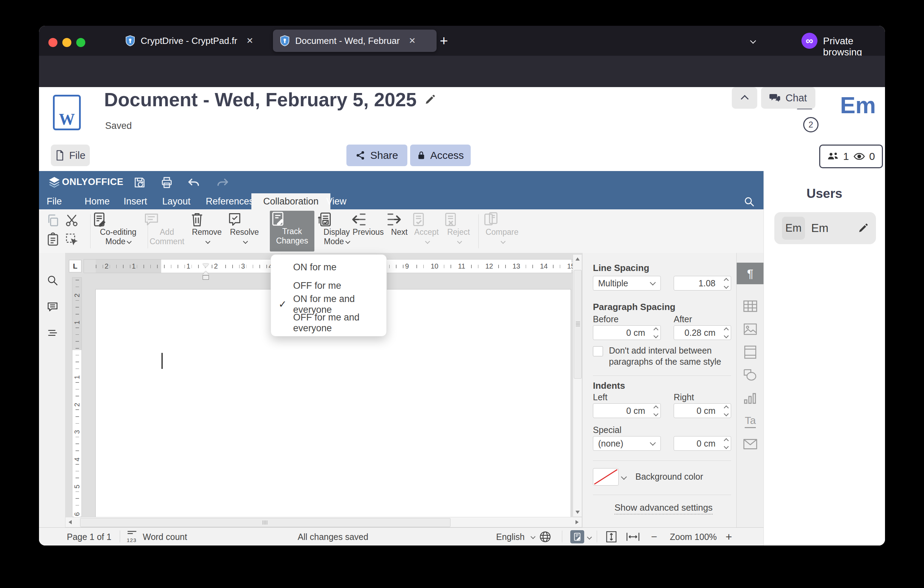 Image resolution: width=924 pixels, height=588 pixels. Describe the element at coordinates (328, 323) in the screenshot. I see `menu-item-off-for-everyone: OFF for me and everyone` at that location.